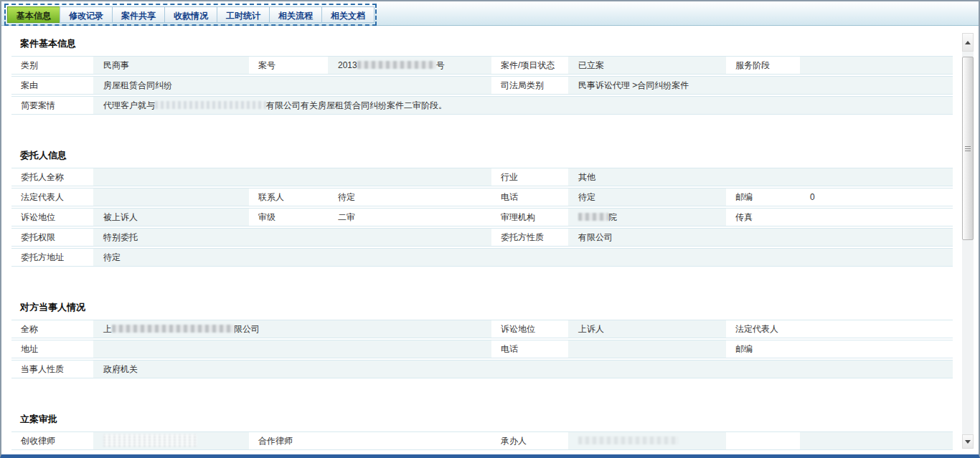 The image size is (980, 458). I want to click on field-value: 0, so click(877, 197).